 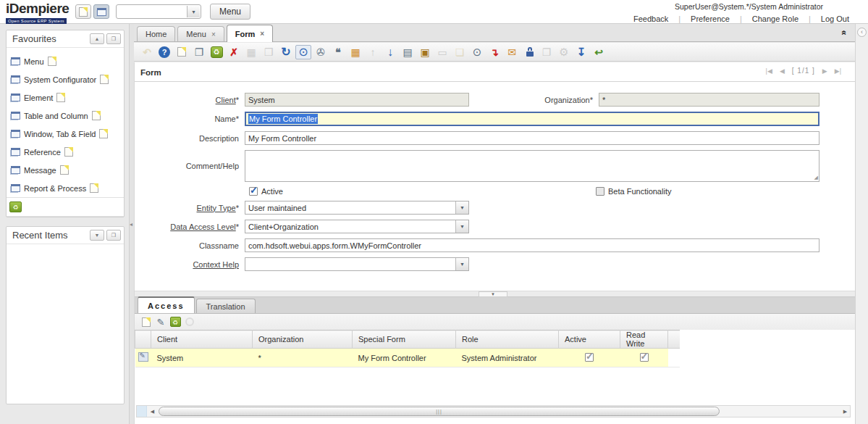 What do you see at coordinates (532, 138) in the screenshot?
I see `description-input: My Form Controller` at bounding box center [532, 138].